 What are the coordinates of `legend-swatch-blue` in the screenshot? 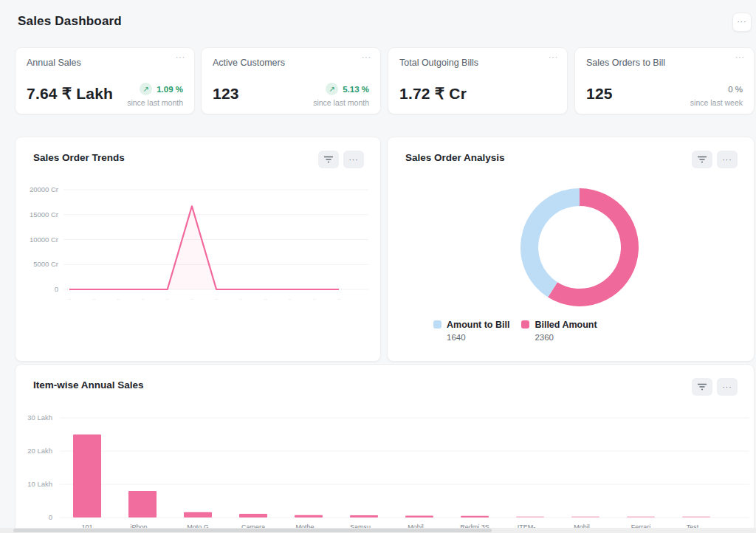 It's located at (437, 325).